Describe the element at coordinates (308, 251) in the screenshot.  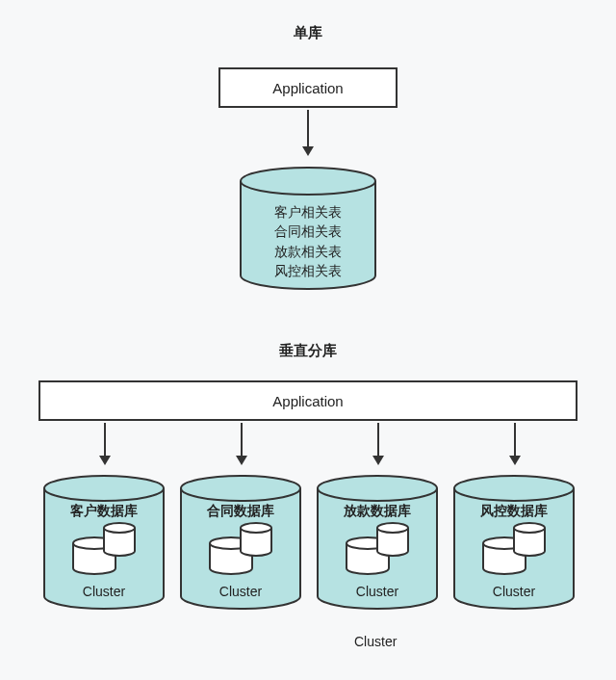
I see `table-line: 放款相关表` at that location.